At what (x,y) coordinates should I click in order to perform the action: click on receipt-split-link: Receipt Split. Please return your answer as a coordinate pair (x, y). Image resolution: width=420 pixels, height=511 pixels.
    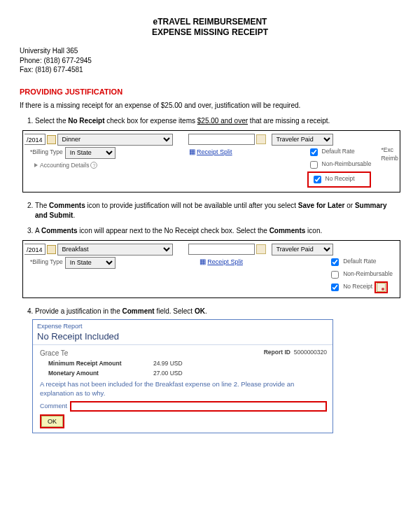
    Looking at the image, I should click on (214, 152).